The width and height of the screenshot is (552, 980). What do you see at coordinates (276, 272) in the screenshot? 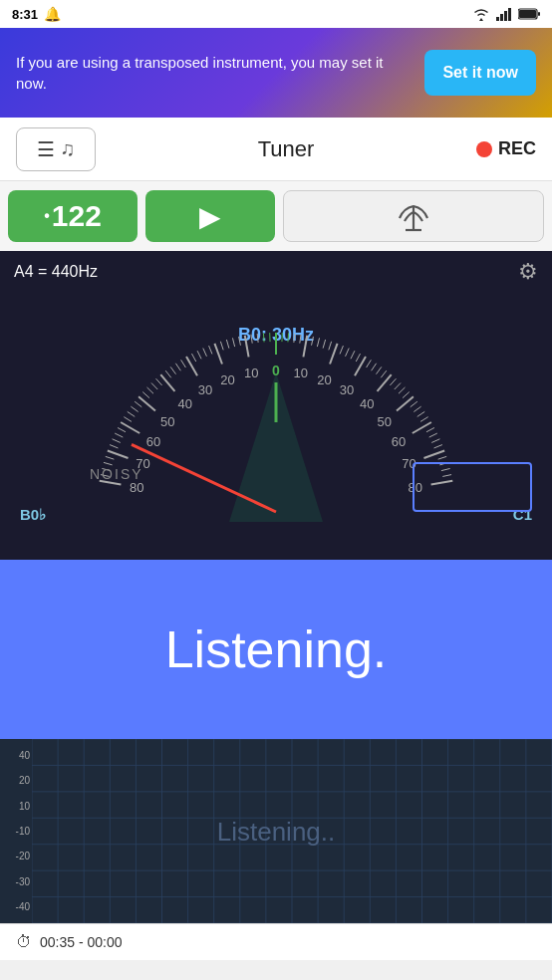
I see `tuner-header: A4 = 440Hz ⚙` at bounding box center [276, 272].